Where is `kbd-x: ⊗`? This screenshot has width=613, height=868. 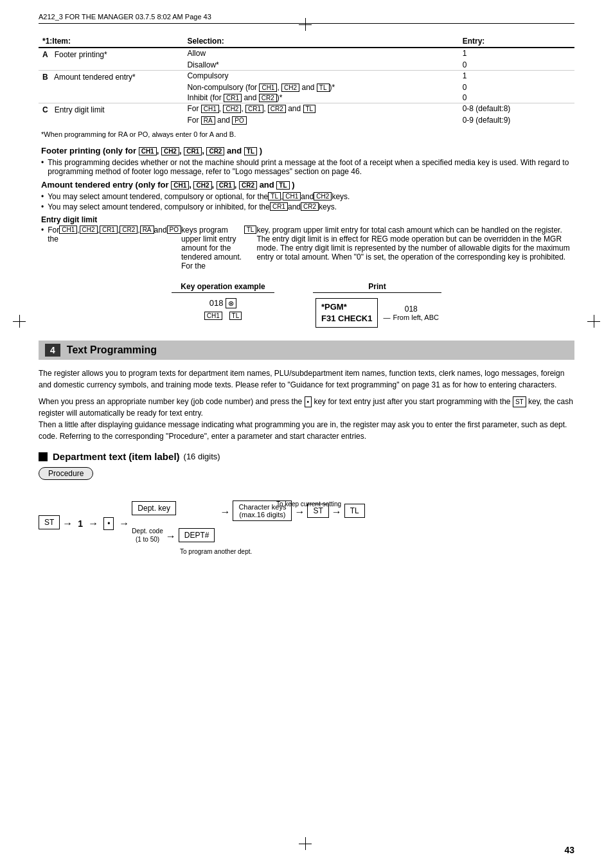 kbd-x: ⊗ is located at coordinates (231, 303).